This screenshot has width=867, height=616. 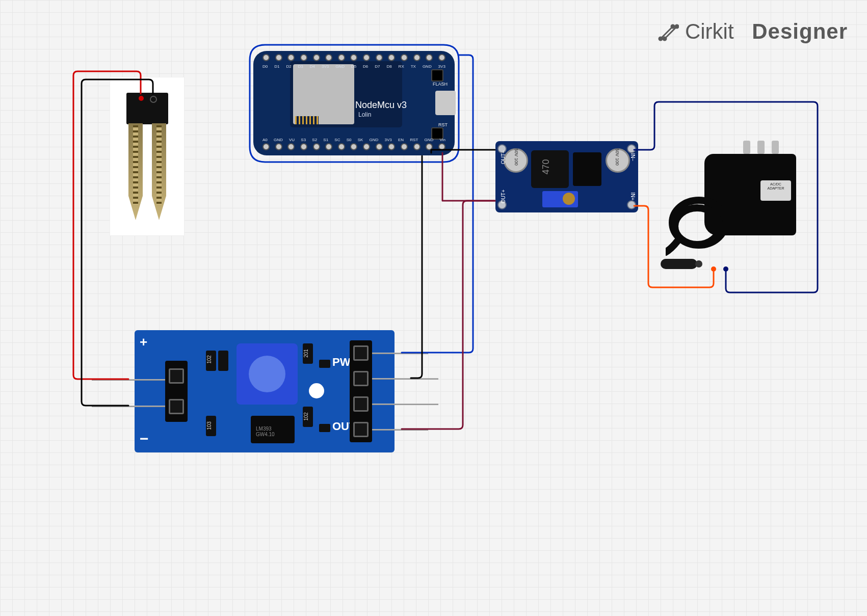 I want to click on nodemcu-pin-label-vin: Vin, so click(x=442, y=140).